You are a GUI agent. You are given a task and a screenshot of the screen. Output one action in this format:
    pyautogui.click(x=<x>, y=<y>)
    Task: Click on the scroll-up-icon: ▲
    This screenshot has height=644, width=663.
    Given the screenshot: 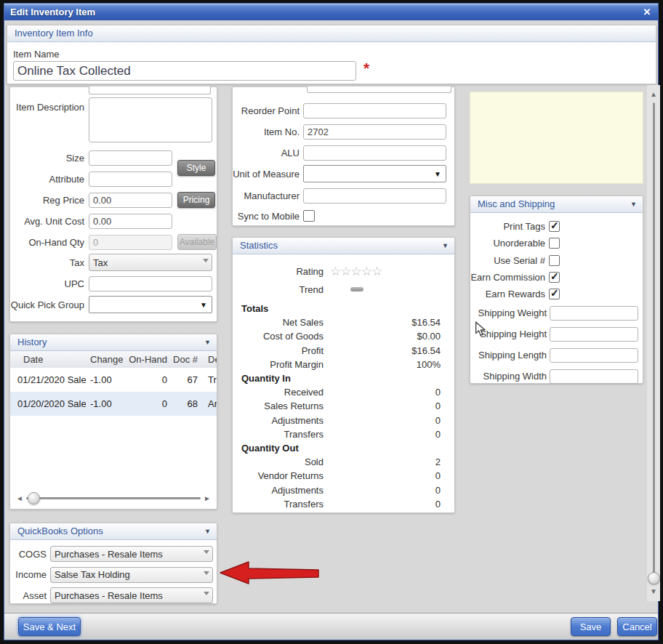 What is the action you would take?
    pyautogui.click(x=654, y=94)
    